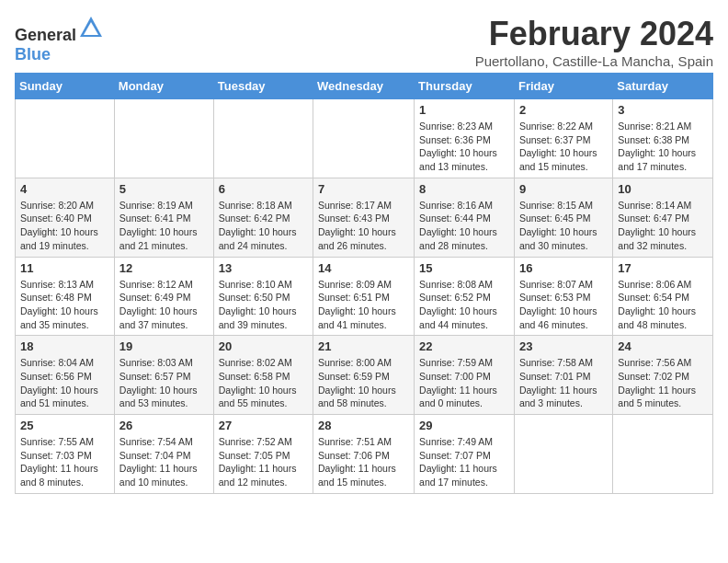 The image size is (728, 563). I want to click on day-number: 13, so click(263, 269).